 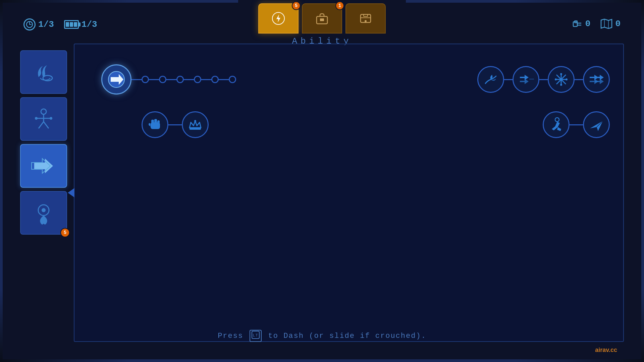 I want to click on frame-bottom, so click(x=322, y=361).